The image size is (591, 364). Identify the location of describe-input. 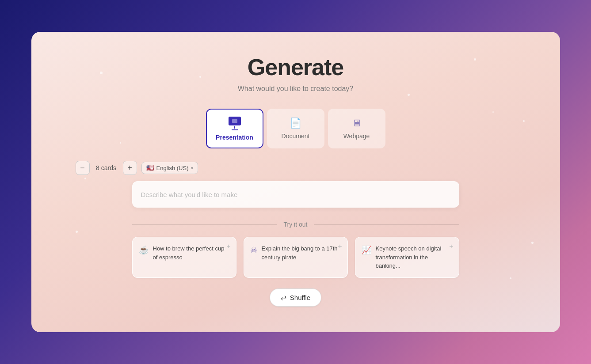
(296, 194).